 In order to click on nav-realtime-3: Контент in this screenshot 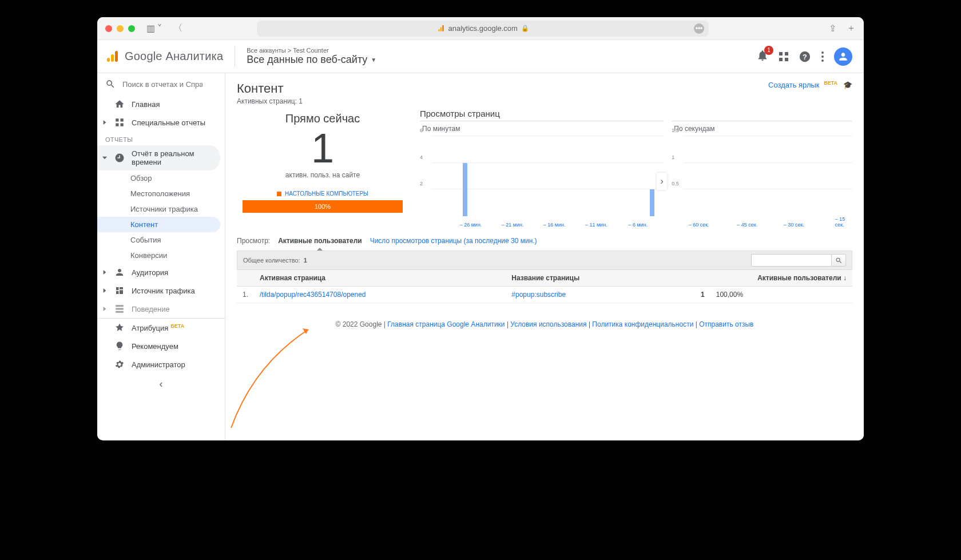, I will do `click(159, 224)`.